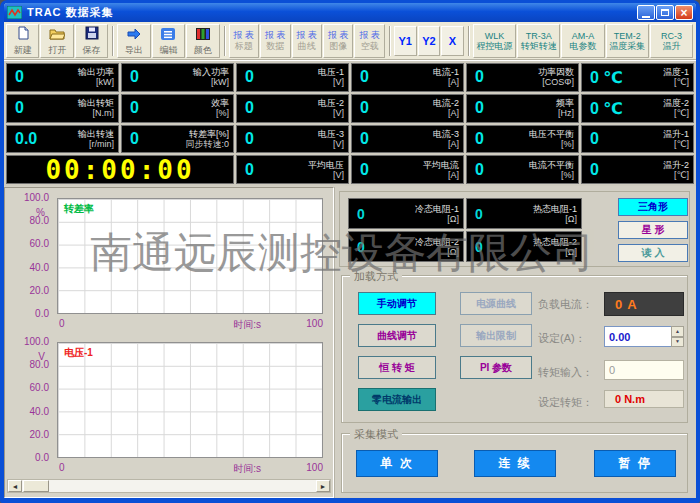 The image size is (700, 503). I want to click on display-label: 电流-1[A], so click(446, 77).